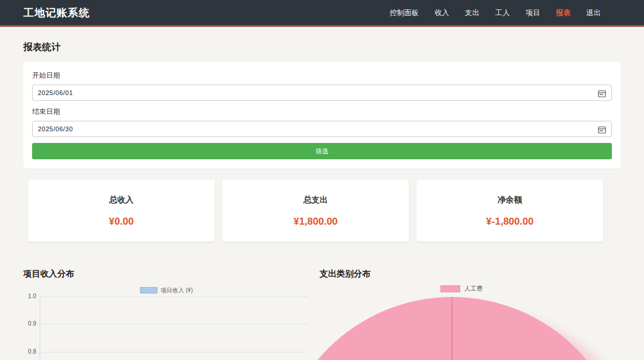 This screenshot has height=360, width=644. What do you see at coordinates (473, 13) in the screenshot?
I see `nav-item-expense: 支出` at bounding box center [473, 13].